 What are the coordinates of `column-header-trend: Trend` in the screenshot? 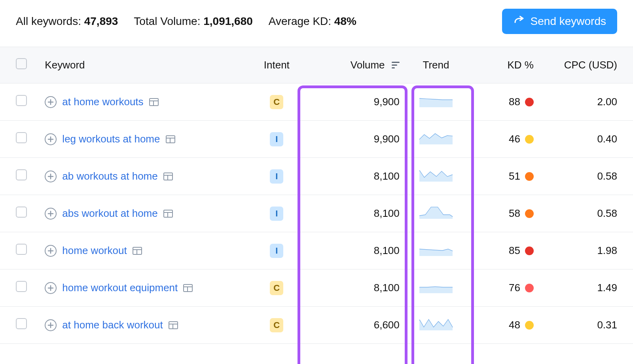 It's located at (436, 65).